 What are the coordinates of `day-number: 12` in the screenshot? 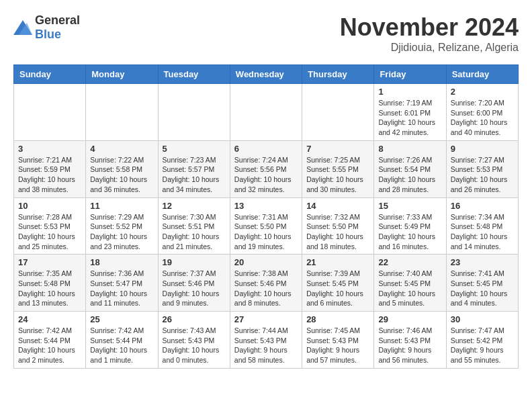 It's located at (194, 205).